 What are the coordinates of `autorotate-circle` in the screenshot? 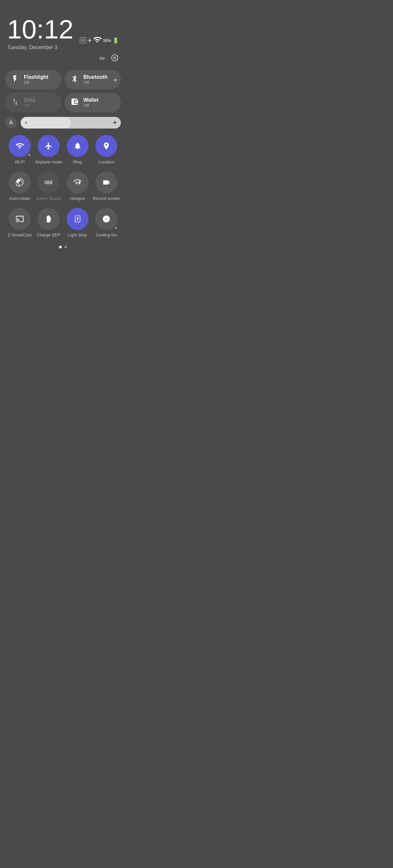 It's located at (20, 183).